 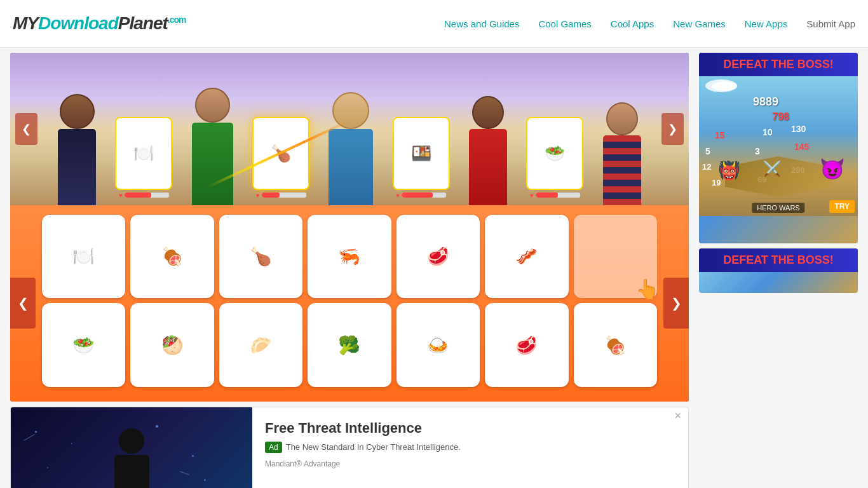 I want to click on game-card-1: 🍽️ ♥, so click(x=144, y=158).